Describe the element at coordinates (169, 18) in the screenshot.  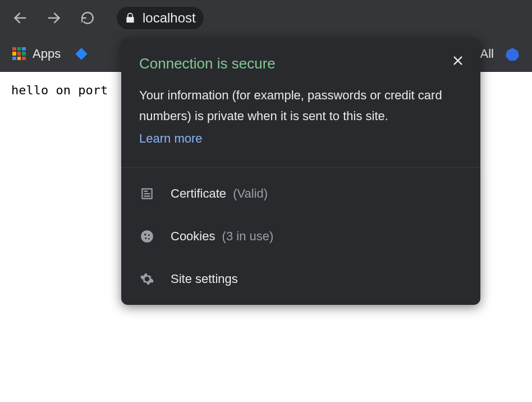
I see `url-text: localhost` at that location.